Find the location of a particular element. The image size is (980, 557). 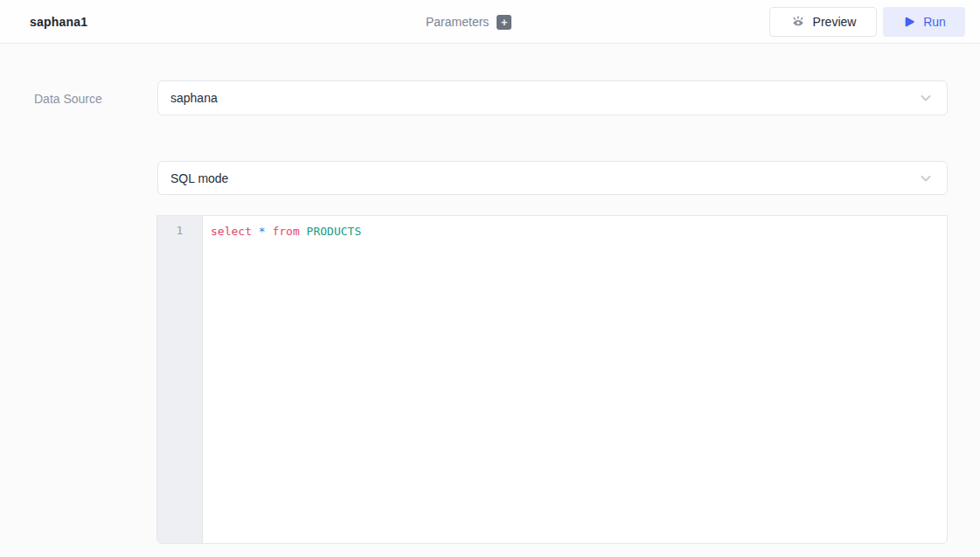

run-button: Run is located at coordinates (924, 22).